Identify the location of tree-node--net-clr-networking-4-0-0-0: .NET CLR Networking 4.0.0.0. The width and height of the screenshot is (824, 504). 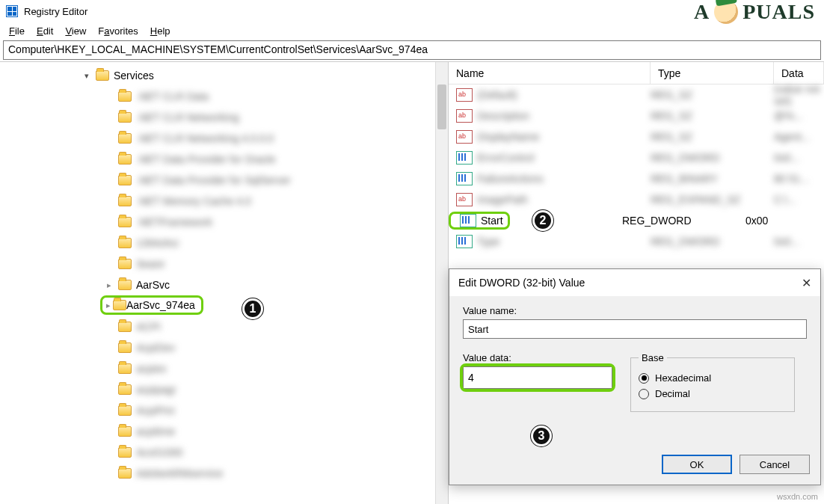
(224, 138).